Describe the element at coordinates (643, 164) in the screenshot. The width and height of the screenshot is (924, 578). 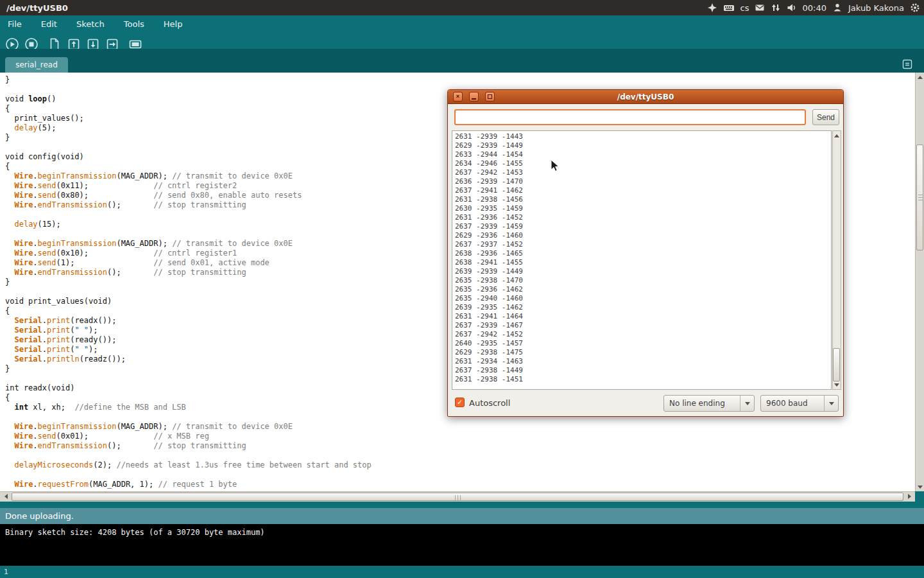
I see `serial-line: 2634 -2946 -1455` at that location.